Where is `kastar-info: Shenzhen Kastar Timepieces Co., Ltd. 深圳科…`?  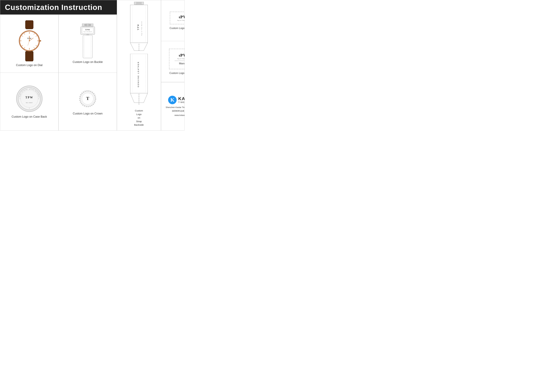
kastar-info: Shenzhen Kastar Timepieces Co., Ltd. 深圳科… is located at coordinates (175, 111).